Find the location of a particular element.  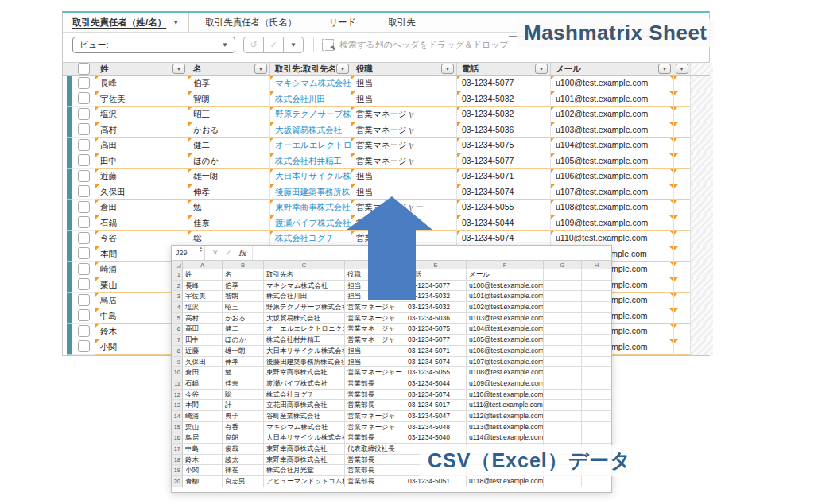

cell-first: 智朗 is located at coordinates (229, 99).